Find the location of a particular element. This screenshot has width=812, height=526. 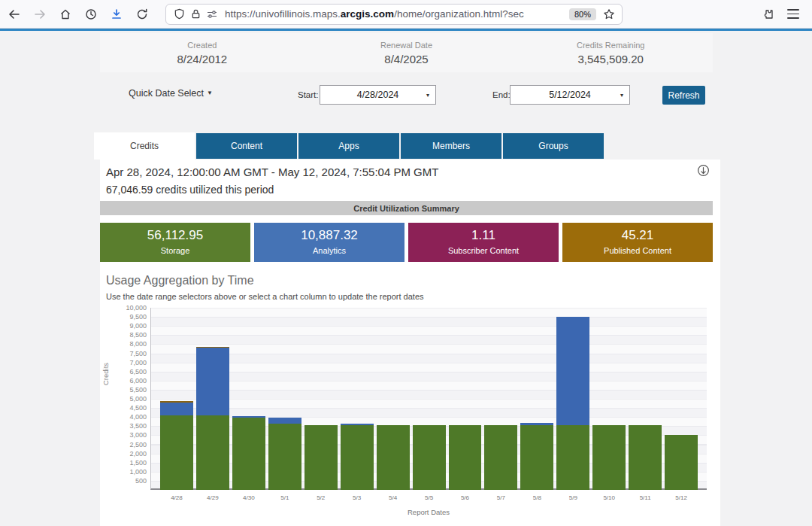

forward-icon is located at coordinates (40, 14).